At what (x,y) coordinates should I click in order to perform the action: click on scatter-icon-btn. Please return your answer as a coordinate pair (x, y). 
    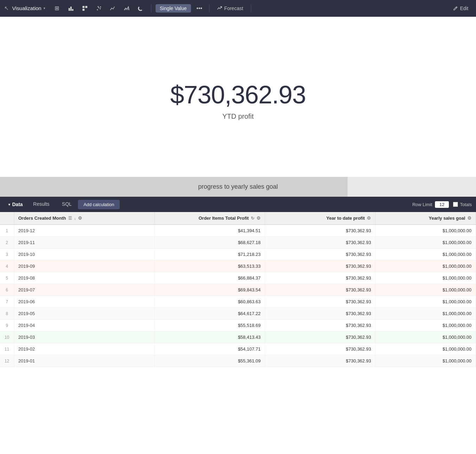
    Looking at the image, I should click on (99, 8).